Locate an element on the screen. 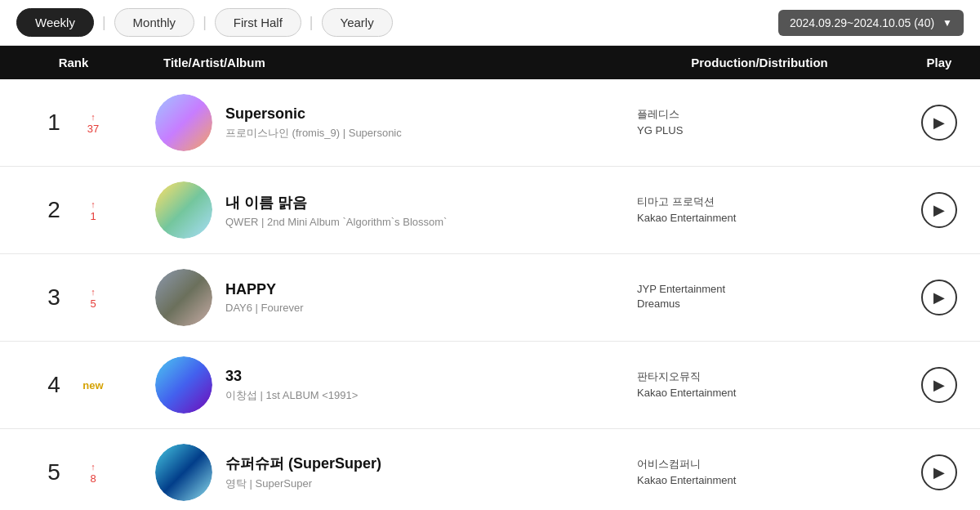 Image resolution: width=980 pixels, height=510 pixels. rank-number: 4 is located at coordinates (54, 385).